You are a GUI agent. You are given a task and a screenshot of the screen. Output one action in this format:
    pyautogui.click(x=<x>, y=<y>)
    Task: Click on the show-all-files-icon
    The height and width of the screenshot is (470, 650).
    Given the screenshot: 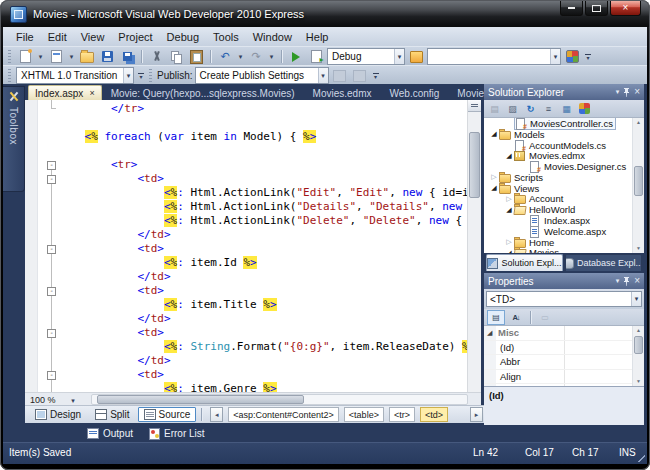 What is the action you would take?
    pyautogui.click(x=512, y=108)
    